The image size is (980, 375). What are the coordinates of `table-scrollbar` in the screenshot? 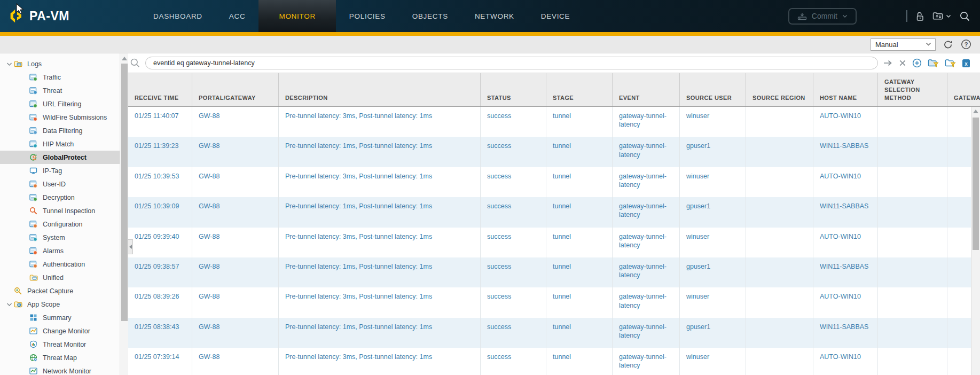 It's located at (975, 241).